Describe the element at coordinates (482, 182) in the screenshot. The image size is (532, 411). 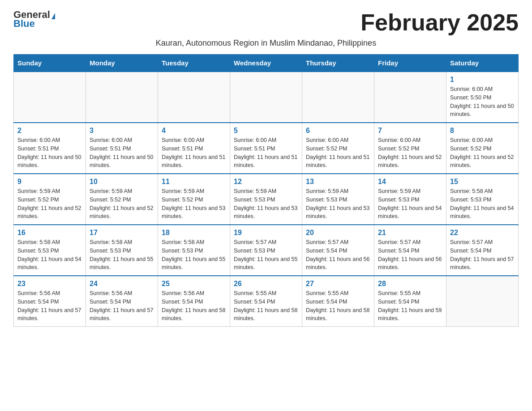
I see `day-number: 15` at that location.